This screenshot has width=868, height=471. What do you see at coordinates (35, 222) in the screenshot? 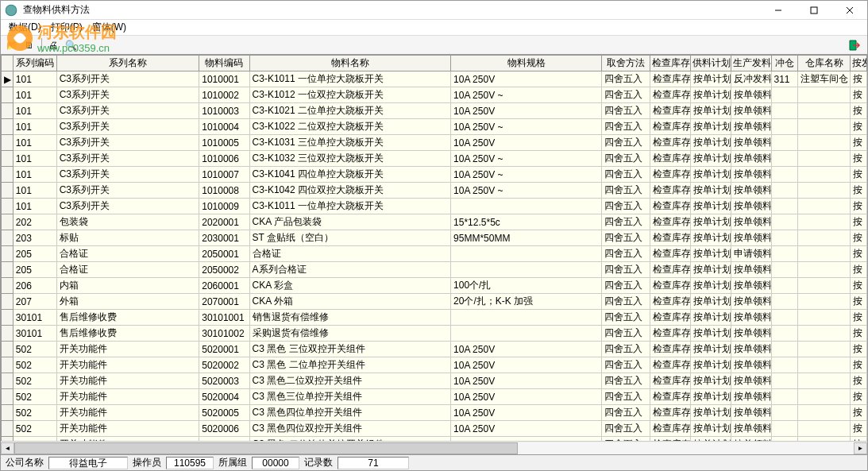
I see `cell-series-code: 202` at bounding box center [35, 222].